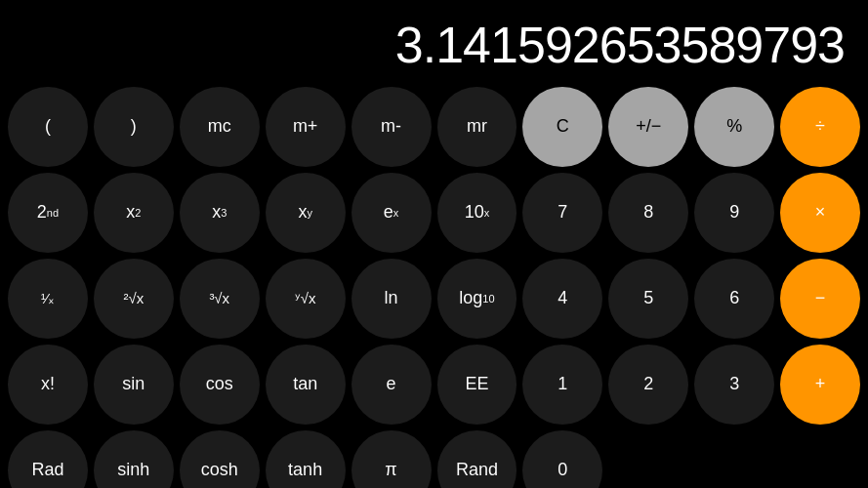 This screenshot has height=488, width=868. I want to click on m-minus-button: m-, so click(392, 127).